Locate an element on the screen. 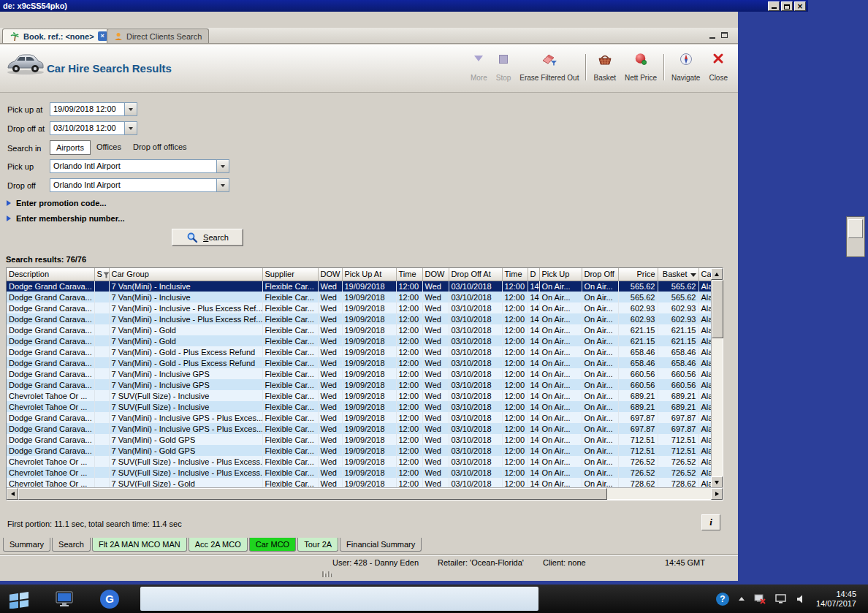 The image size is (868, 613). tab-tour-2a: Tour 2A is located at coordinates (318, 545).